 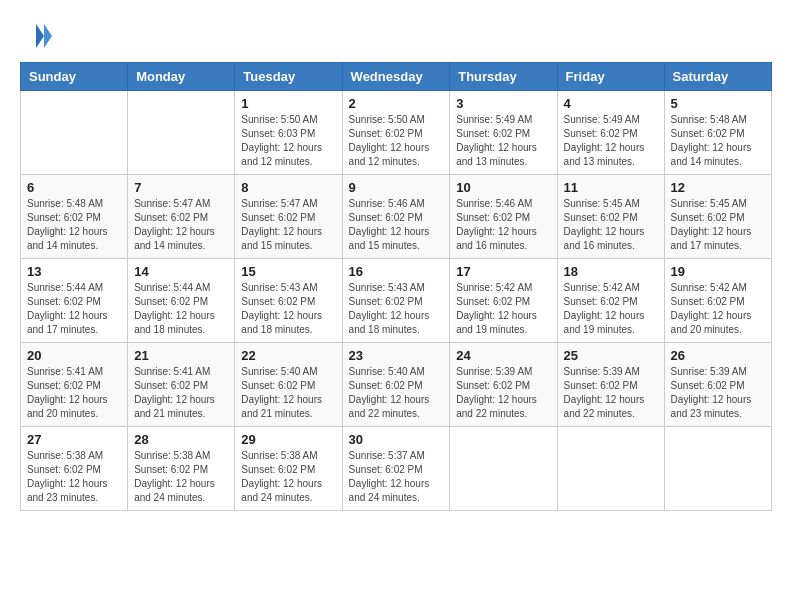 I want to click on day-cell: 10Sunrise: 5:46 AM Sunset: 6:02 PM Dayli…, so click(x=504, y=217).